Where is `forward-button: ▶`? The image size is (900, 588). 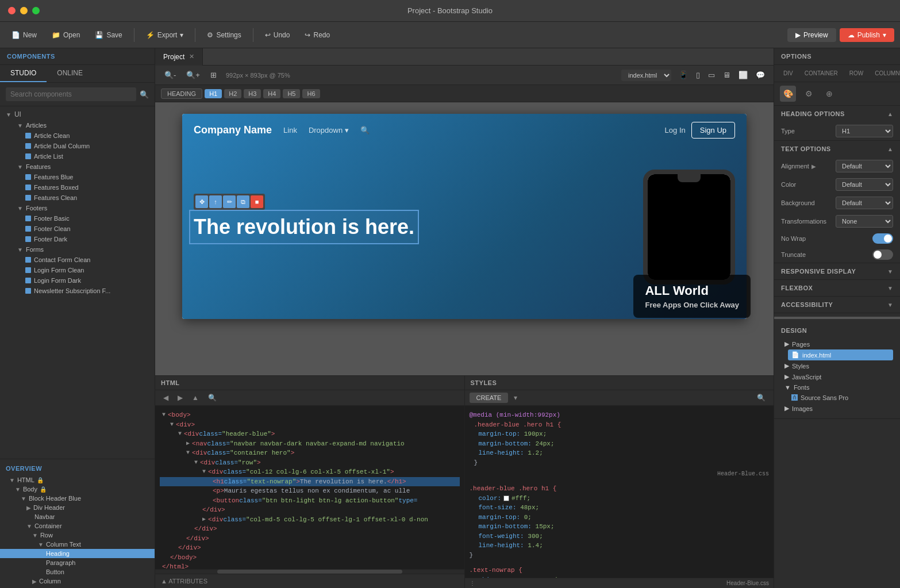
forward-button: ▶ is located at coordinates (180, 398).